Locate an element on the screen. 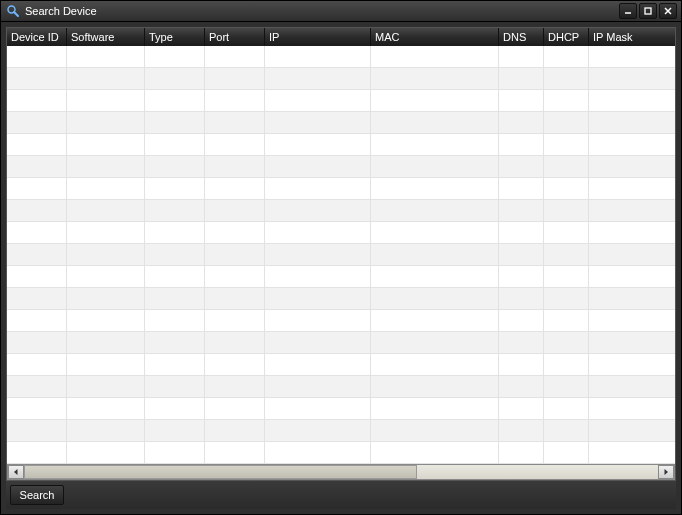 The height and width of the screenshot is (515, 682). search-button-label: Search is located at coordinates (38, 495).